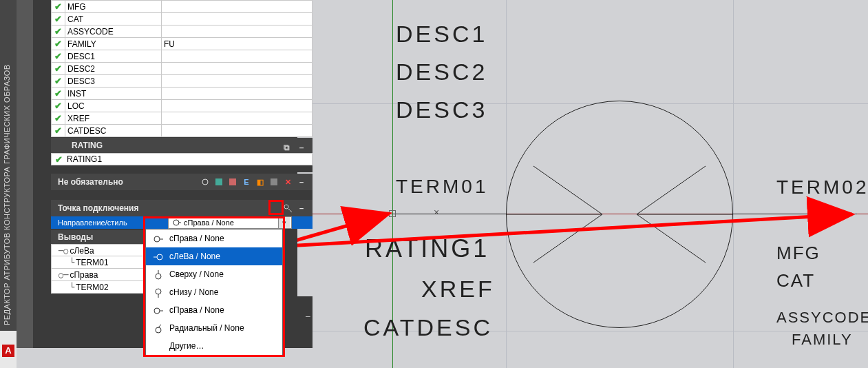 The width and height of the screenshot is (868, 368). Describe the element at coordinates (182, 81) in the screenshot. I see `table-row: ✔DESC3` at that location.